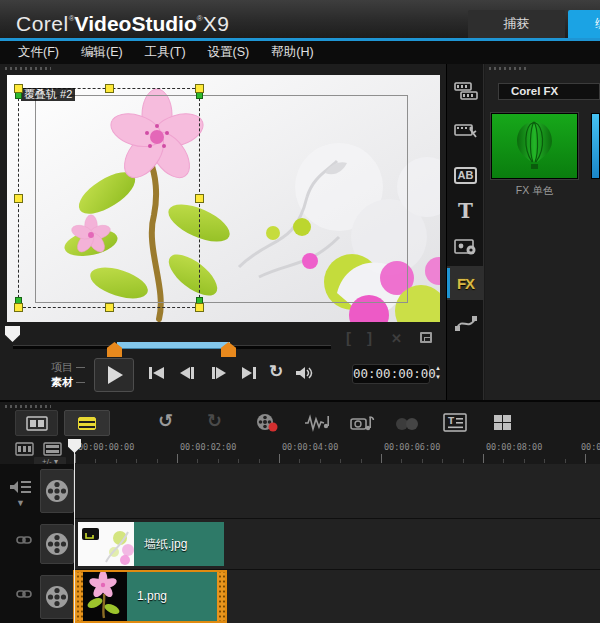 Image resolution: width=600 pixels, height=623 pixels. What do you see at coordinates (335, 458) in the screenshot?
I see `timeline-ruler` at bounding box center [335, 458].